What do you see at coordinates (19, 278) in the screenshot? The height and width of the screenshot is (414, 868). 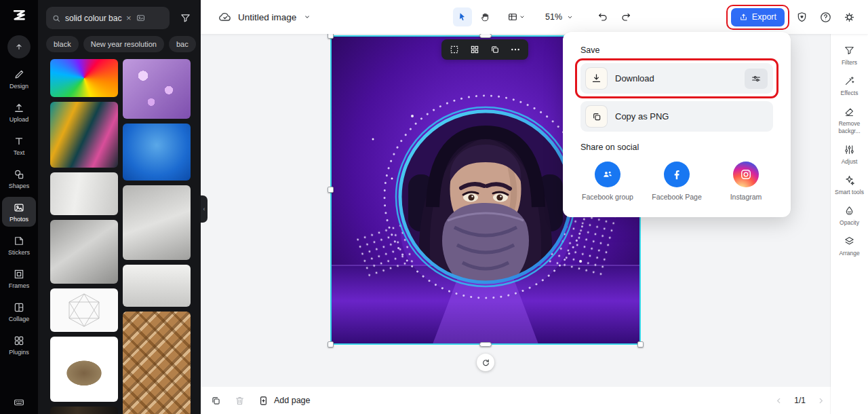 I see `sidebar-item-frames: Frames` at bounding box center [19, 278].